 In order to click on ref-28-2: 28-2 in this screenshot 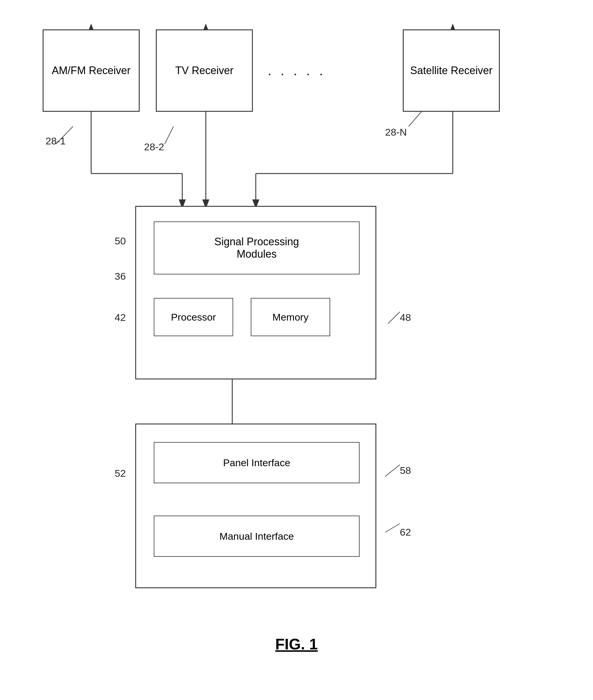, I will do `click(154, 147)`.